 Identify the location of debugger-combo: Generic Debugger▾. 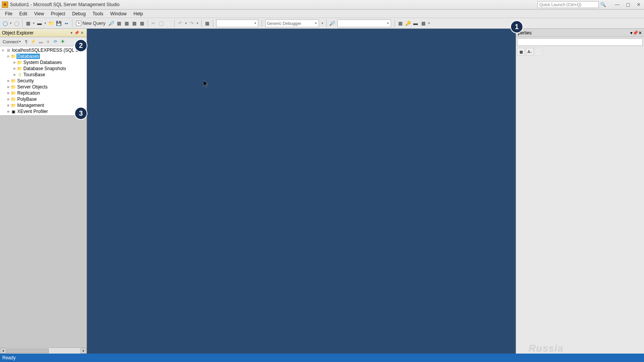
(292, 23).